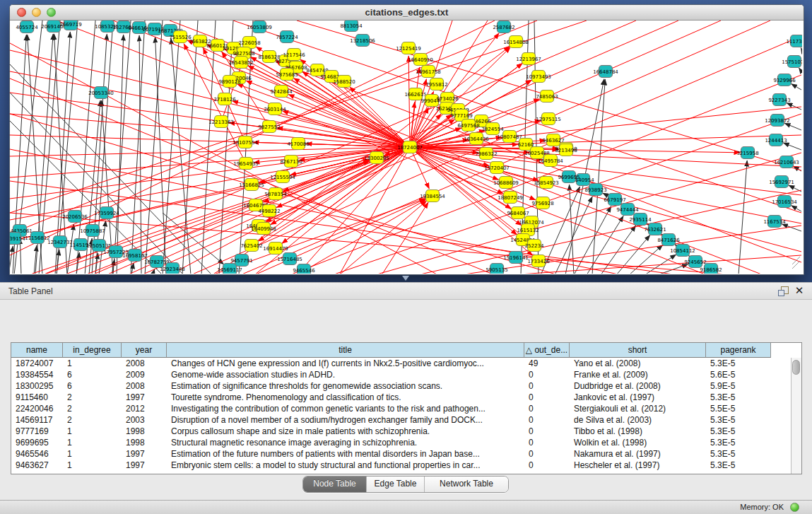 This screenshot has height=514, width=812. Describe the element at coordinates (351, 26) in the screenshot. I see `graph-node: 8813054` at that location.